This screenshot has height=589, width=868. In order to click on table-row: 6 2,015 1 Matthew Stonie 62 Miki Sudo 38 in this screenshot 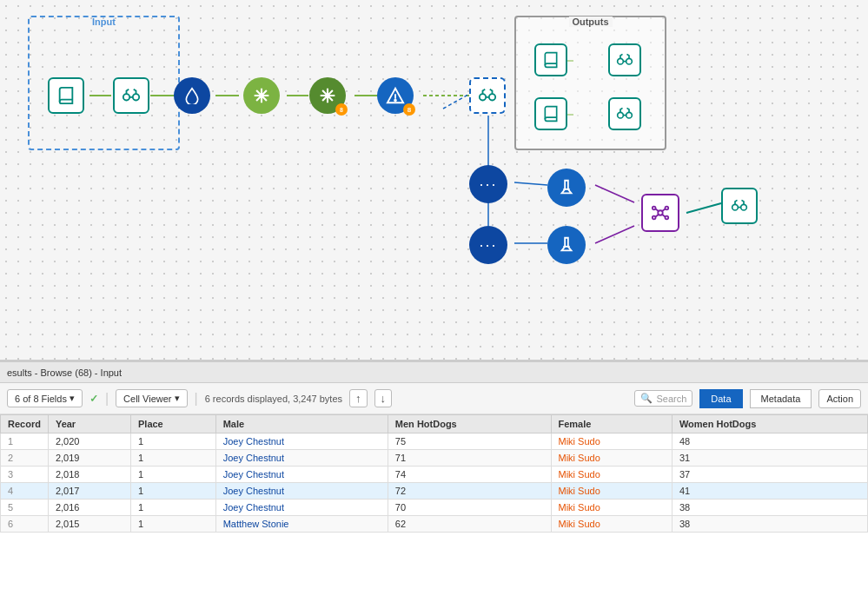, I will do `click(434, 525)`.